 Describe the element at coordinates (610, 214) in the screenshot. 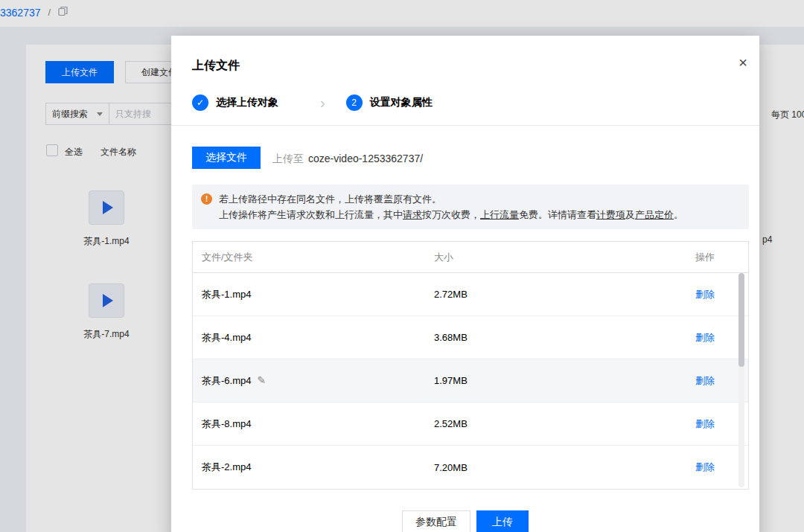

I see `billing-items-link: 计费项` at that location.